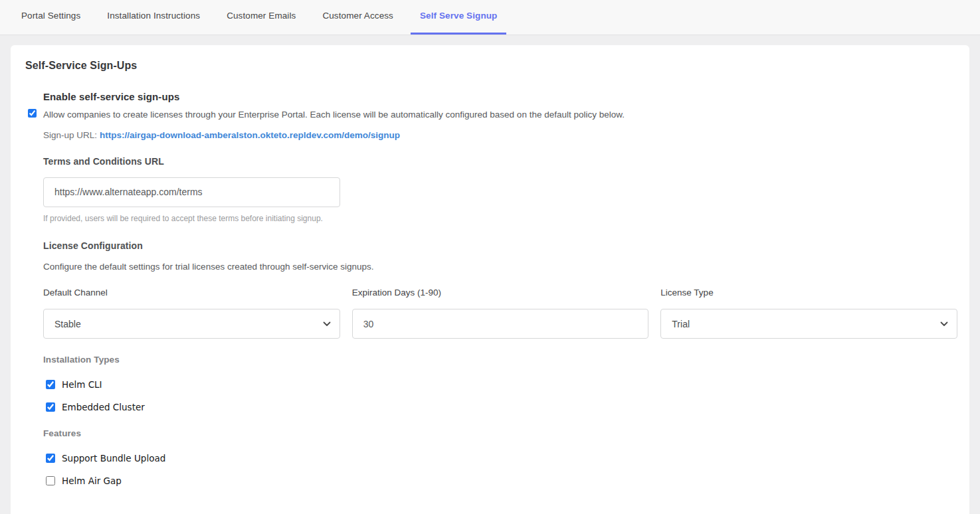 This screenshot has width=980, height=514. What do you see at coordinates (104, 407) in the screenshot?
I see `embedded-cluster-label: Embedded Cluster` at bounding box center [104, 407].